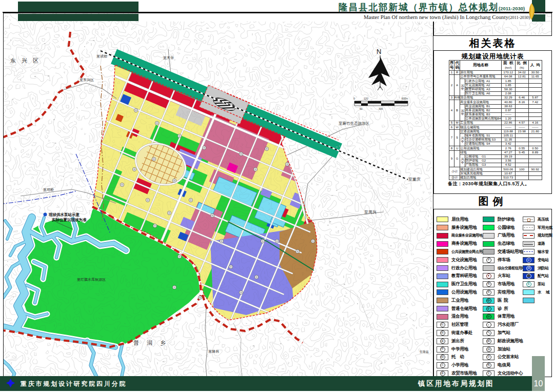  I want to click on svg-text: 至成都, so click(102, 56).